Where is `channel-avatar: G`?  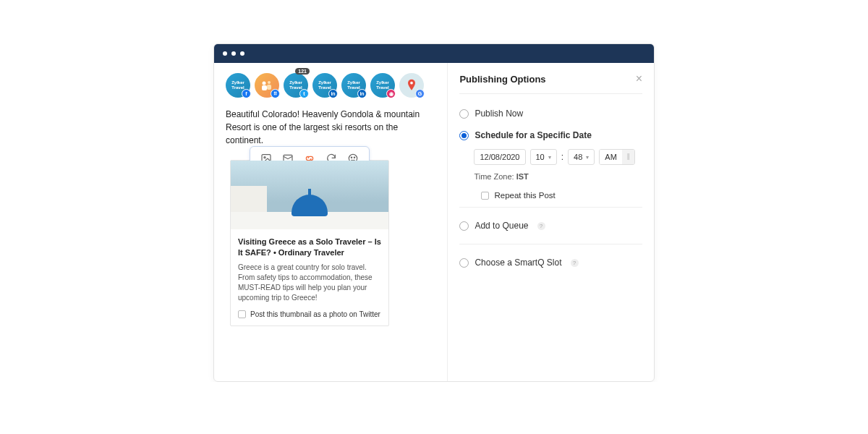 channel-avatar: G is located at coordinates (412, 85).